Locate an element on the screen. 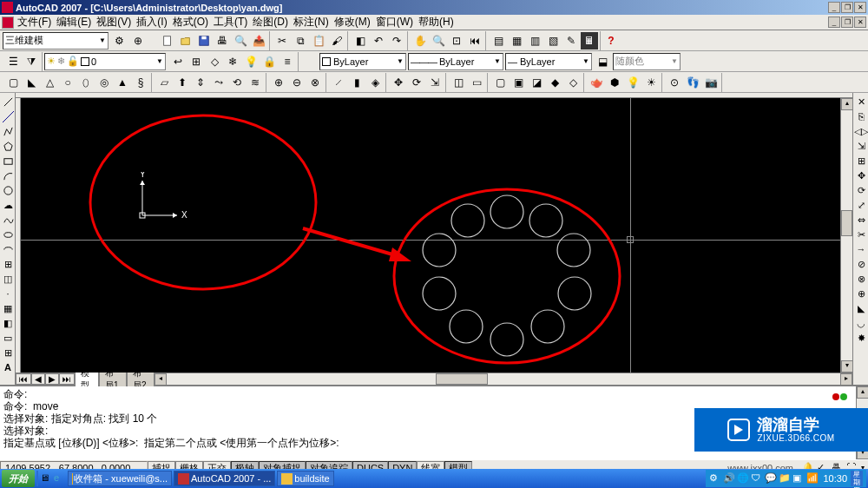 This screenshot has width=868, height=488. hatch-tool: ▦ is located at coordinates (8, 308).